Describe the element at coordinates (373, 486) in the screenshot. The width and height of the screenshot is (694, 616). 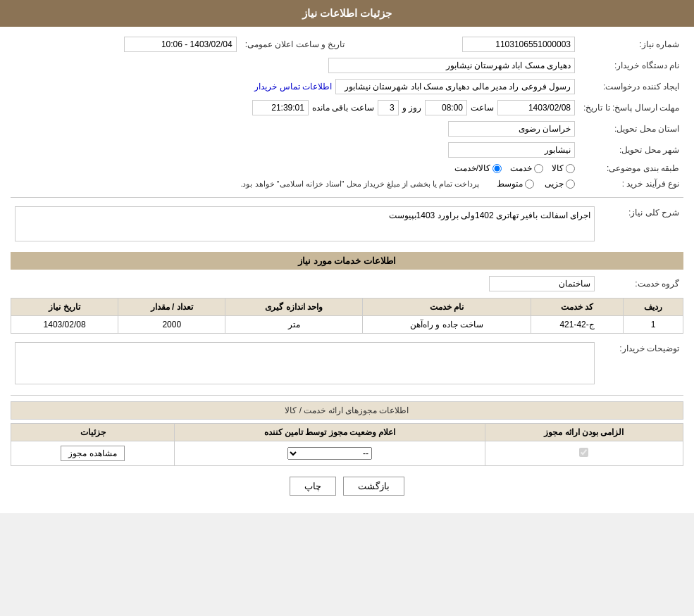
I see `back-button: بازگشت` at that location.